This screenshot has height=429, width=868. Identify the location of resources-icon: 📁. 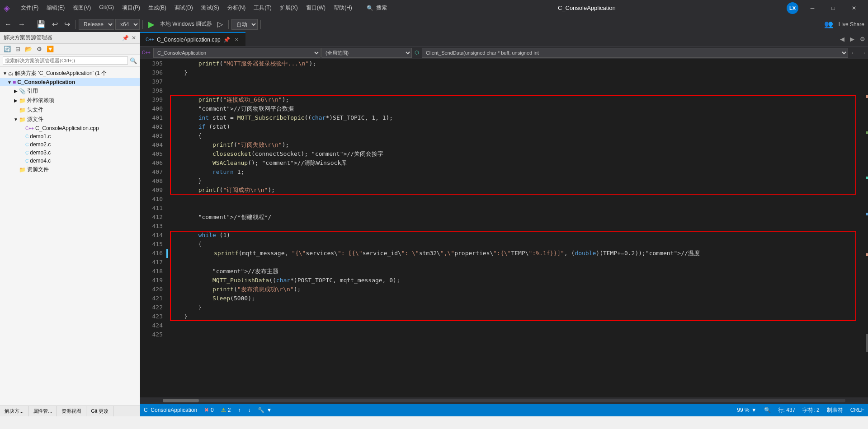
(23, 170).